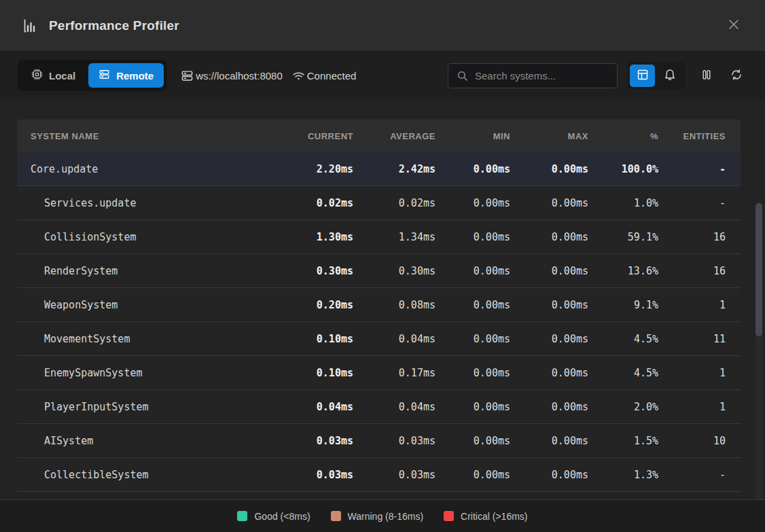 The height and width of the screenshot is (532, 765). I want to click on table-view-button, so click(643, 76).